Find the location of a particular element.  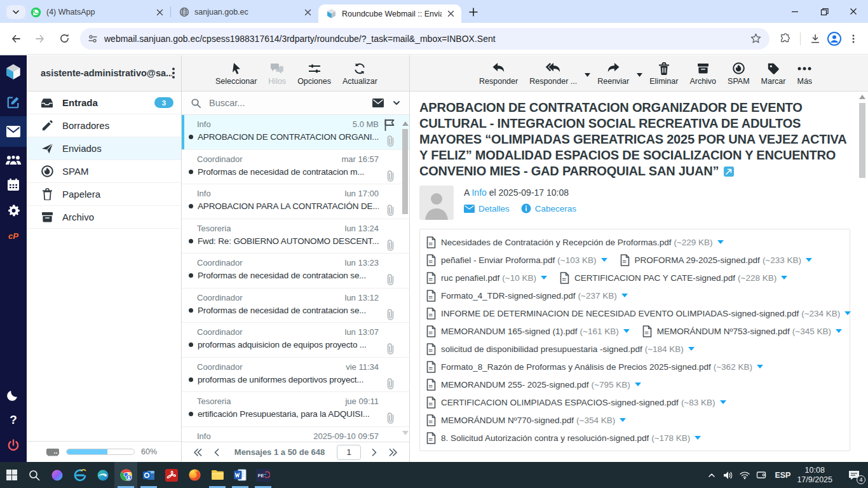

contacts-nav-icon is located at coordinates (13, 159).